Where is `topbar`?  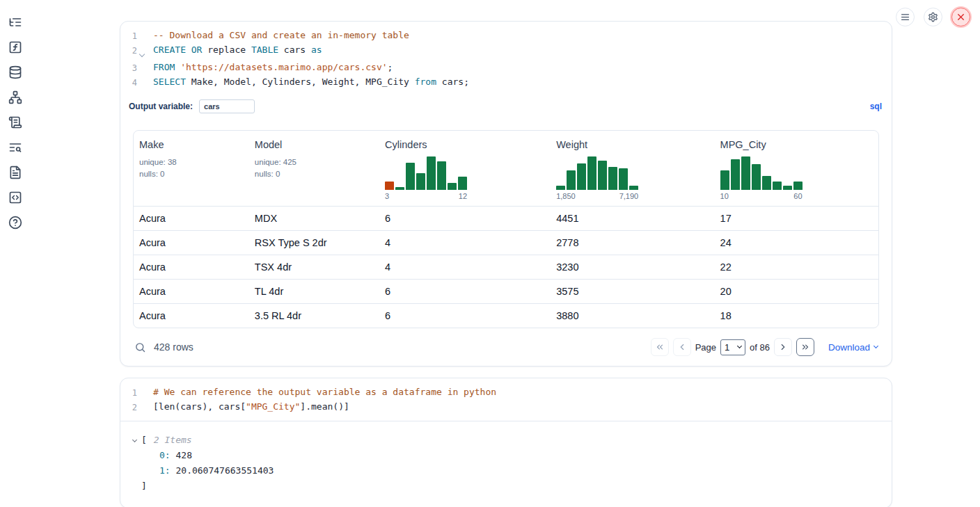 topbar is located at coordinates (933, 17).